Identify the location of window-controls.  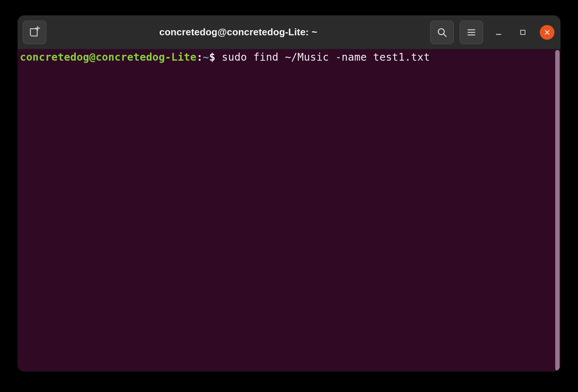
(523, 32).